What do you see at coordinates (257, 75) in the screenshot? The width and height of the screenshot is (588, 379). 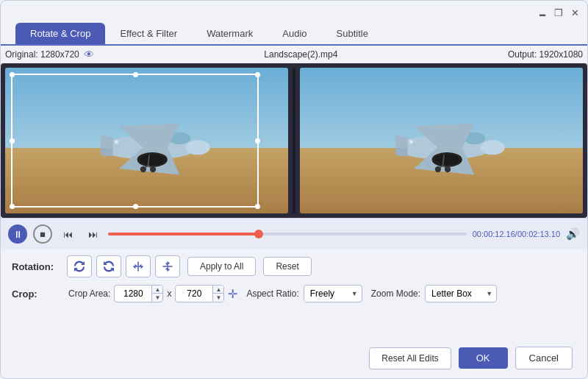 I see `crop-handle-topright` at bounding box center [257, 75].